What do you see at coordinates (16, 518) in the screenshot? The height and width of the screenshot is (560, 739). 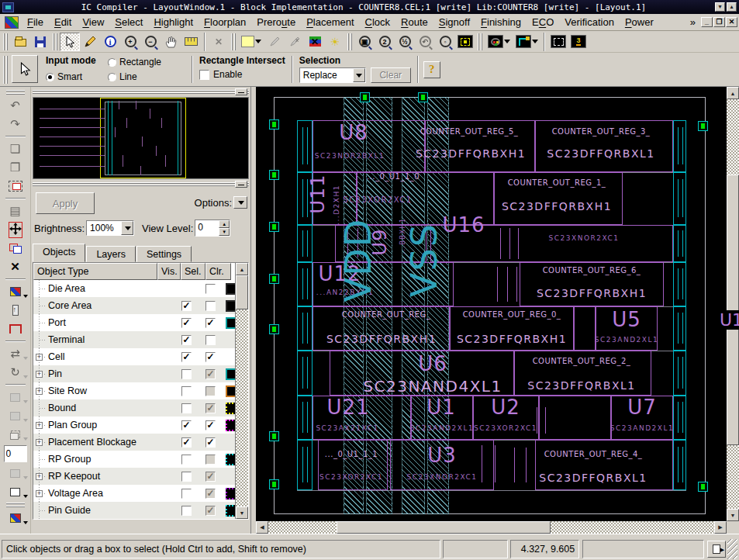 I see `layer-mode-button` at bounding box center [16, 518].